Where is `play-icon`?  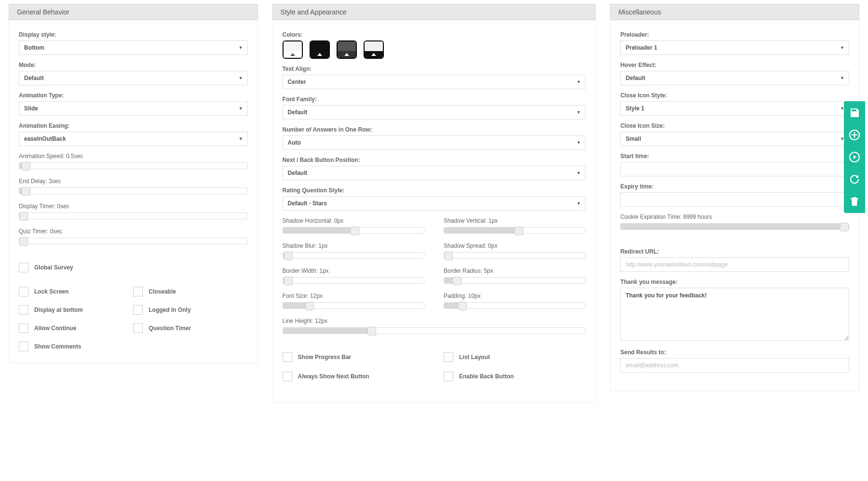
play-icon is located at coordinates (854, 157).